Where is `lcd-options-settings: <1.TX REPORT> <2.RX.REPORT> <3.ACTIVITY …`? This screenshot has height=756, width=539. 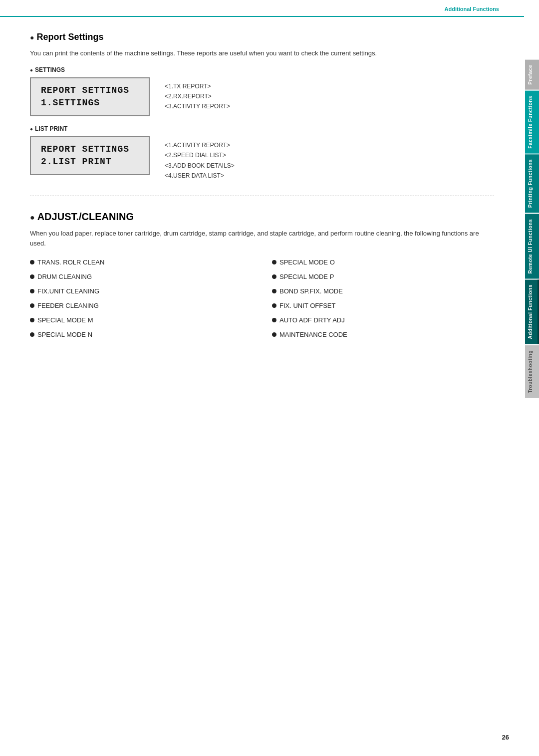
lcd-options-settings: <1.TX REPORT> <2.RX.REPORT> <3.ACTIVITY … is located at coordinates (198, 95).